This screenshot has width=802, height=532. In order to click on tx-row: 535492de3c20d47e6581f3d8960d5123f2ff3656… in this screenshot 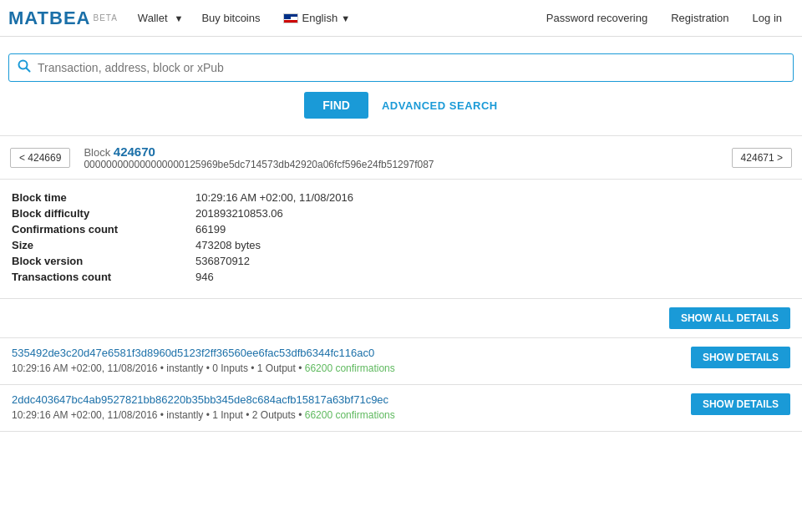, I will do `click(401, 361)`.